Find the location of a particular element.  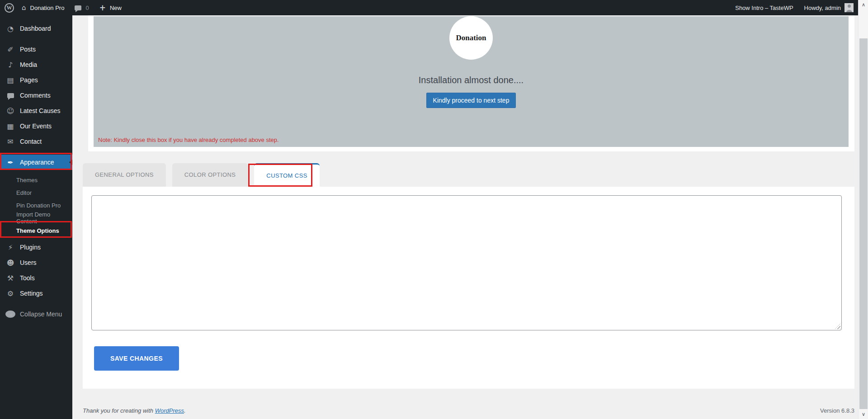

save-changes-button: SAVE CHANGES is located at coordinates (137, 358).